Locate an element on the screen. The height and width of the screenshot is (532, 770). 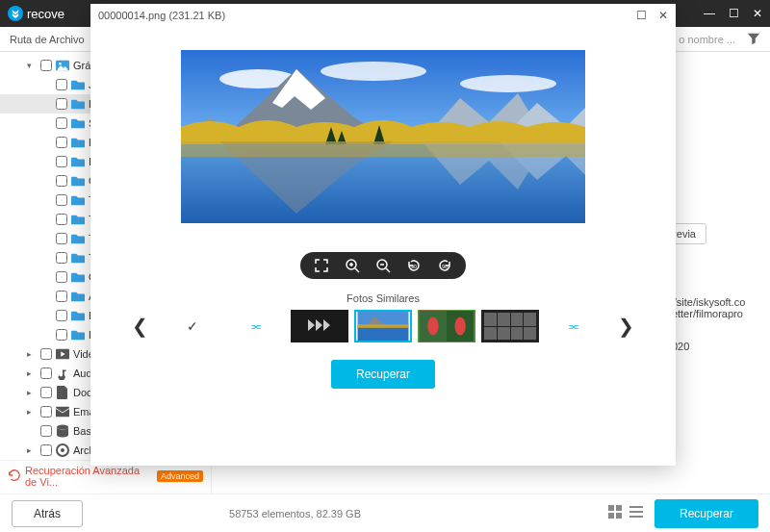
thumb-checked is located at coordinates (192, 326).